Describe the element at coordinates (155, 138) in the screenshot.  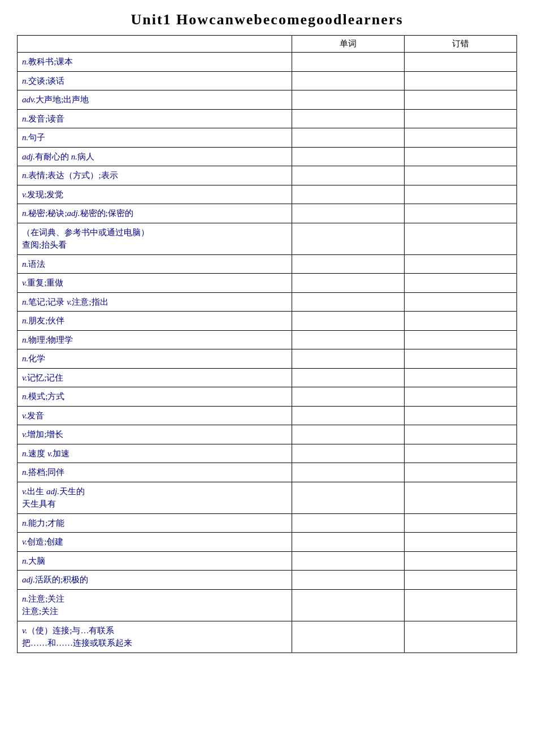
I see `definition-cell: n.句子` at that location.